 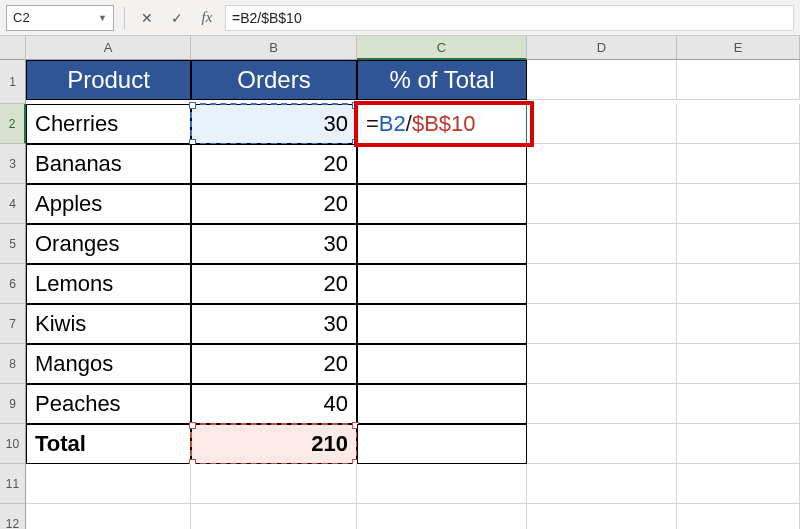 What do you see at coordinates (336, 124) in the screenshot?
I see `cell-value: 30` at bounding box center [336, 124].